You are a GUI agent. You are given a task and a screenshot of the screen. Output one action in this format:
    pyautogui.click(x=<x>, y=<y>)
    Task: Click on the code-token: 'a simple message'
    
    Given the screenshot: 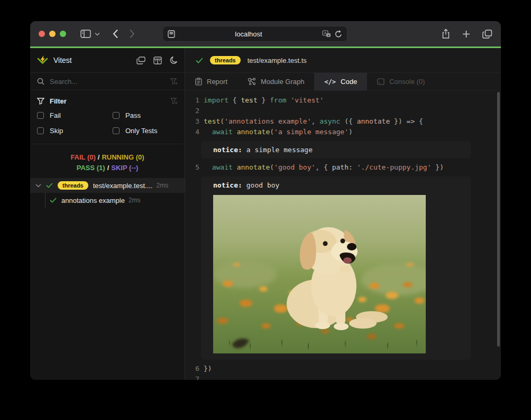 What is the action you would take?
    pyautogui.click(x=311, y=132)
    